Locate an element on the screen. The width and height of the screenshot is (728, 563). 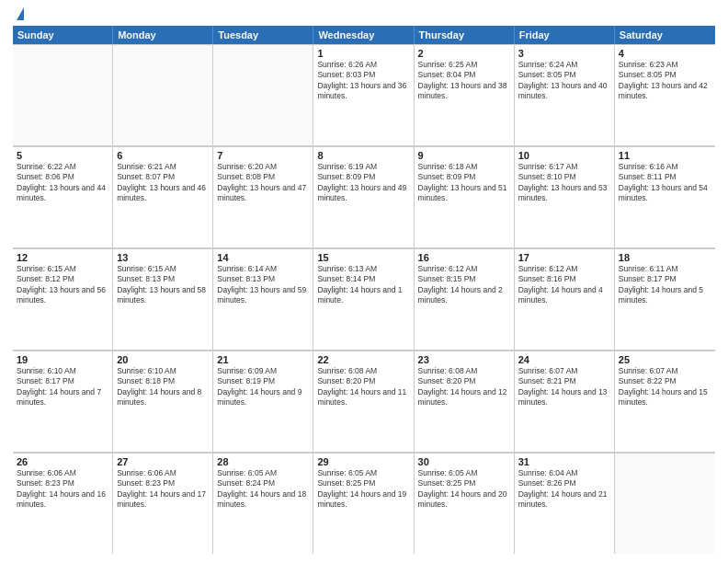
day-cell-15: 15Sunrise: 6:13 AM Sunset: 8:14 PM Dayli… is located at coordinates (364, 299).